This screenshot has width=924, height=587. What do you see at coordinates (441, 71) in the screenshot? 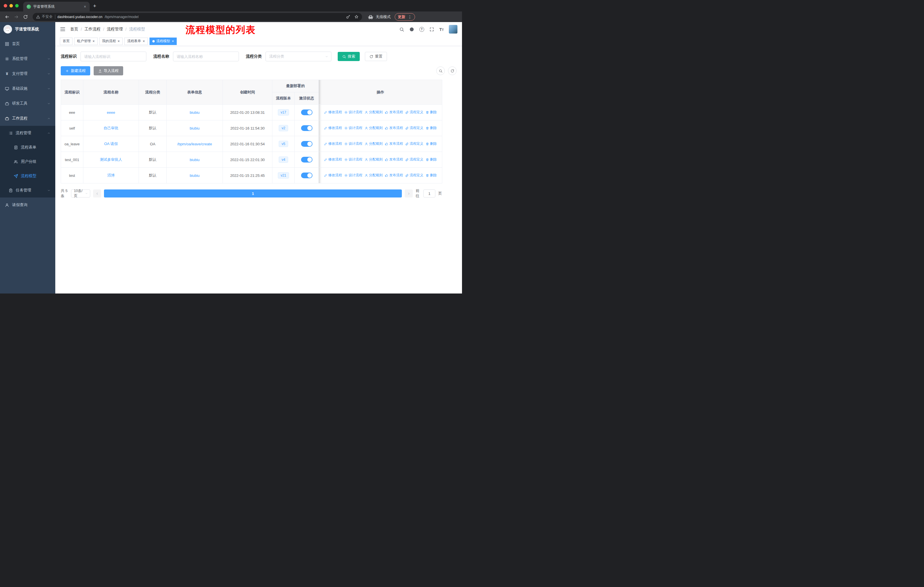
I see `toggle-search-button` at bounding box center [441, 71].